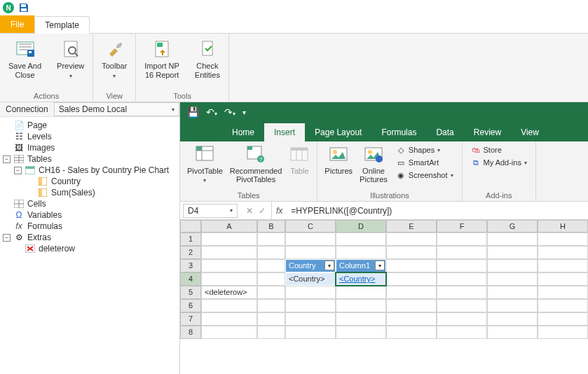  Describe the element at coordinates (361, 279) in the screenshot. I see `cell-d4: <Country>` at that location.